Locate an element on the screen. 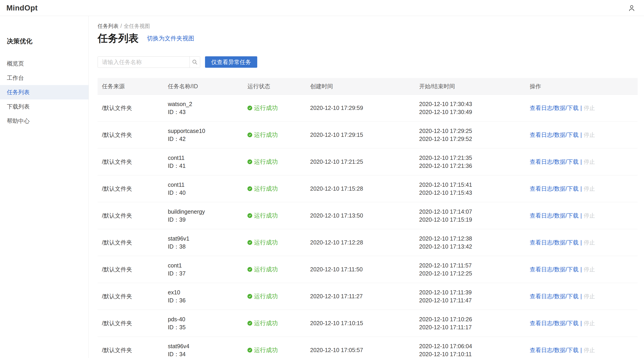 The height and width of the screenshot is (358, 644). created-time-cell: 2020-12-10 17:15:28 is located at coordinates (365, 189).